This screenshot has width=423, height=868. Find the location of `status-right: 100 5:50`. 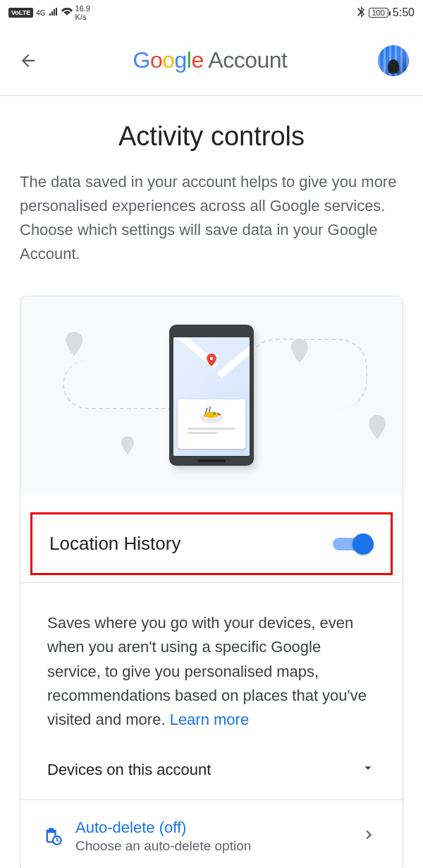

status-right: 100 5:50 is located at coordinates (386, 13).